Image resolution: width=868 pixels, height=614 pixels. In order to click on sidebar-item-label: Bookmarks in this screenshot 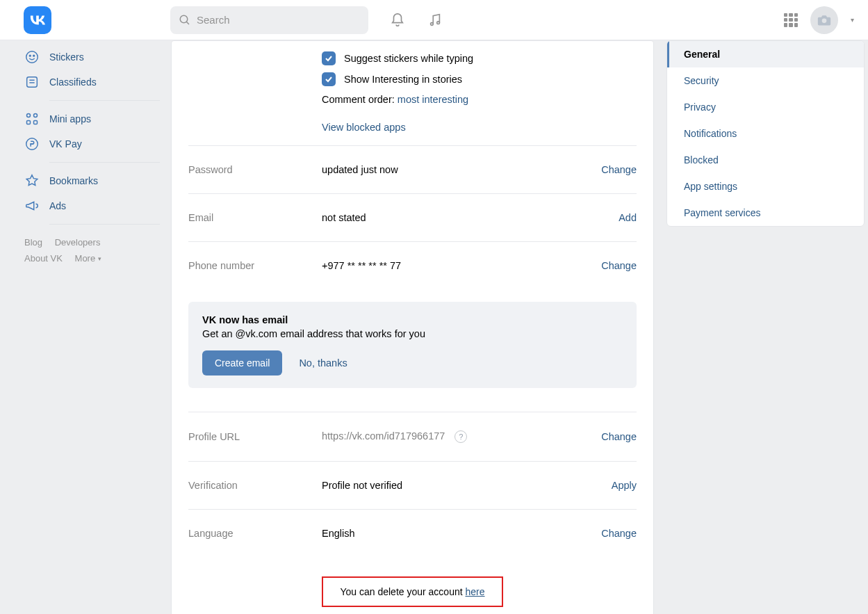, I will do `click(74, 181)`.